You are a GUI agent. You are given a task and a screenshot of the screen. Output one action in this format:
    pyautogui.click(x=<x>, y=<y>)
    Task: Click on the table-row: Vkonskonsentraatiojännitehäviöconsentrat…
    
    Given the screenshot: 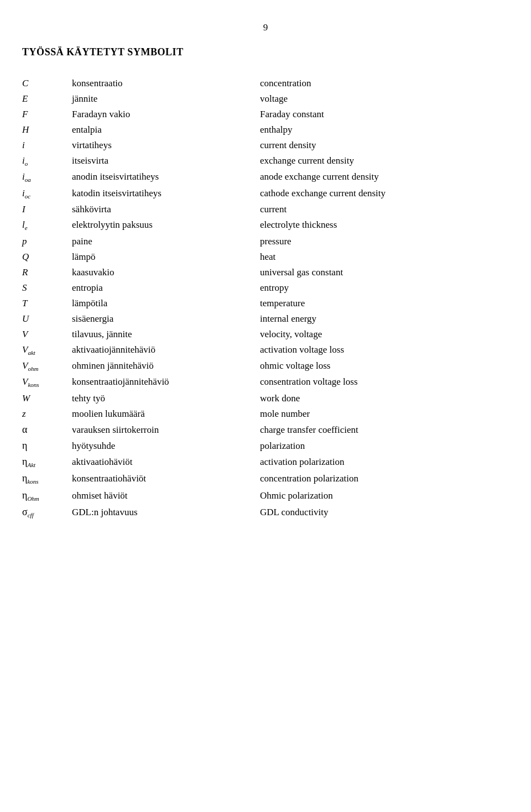 What is the action you would take?
    pyautogui.click(x=266, y=383)
    